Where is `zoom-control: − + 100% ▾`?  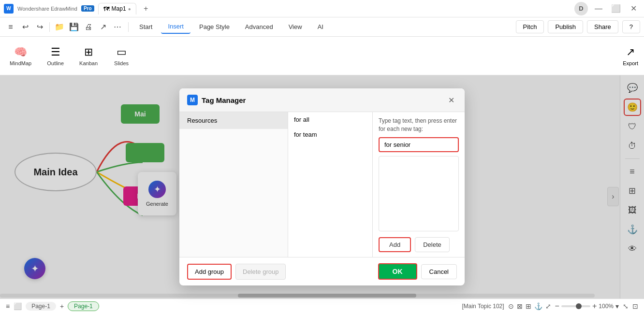
zoom-control: − + 100% ▾ is located at coordinates (587, 306).